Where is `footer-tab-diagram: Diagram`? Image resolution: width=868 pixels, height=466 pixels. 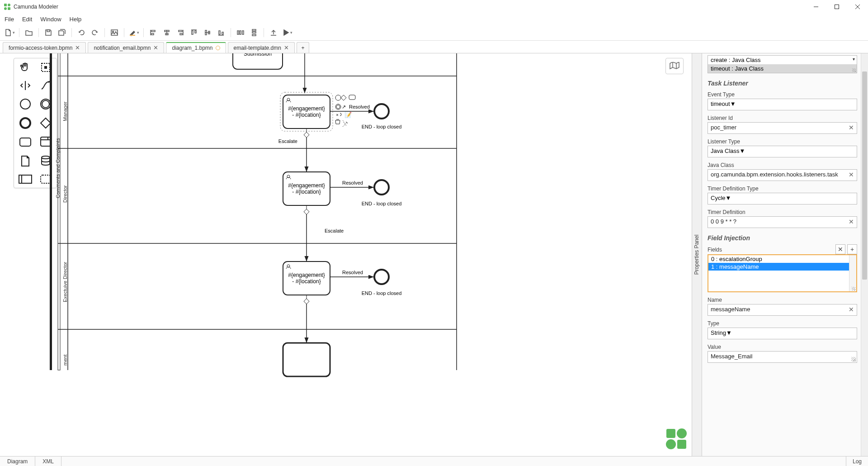
footer-tab-diagram: Diagram is located at coordinates (18, 461).